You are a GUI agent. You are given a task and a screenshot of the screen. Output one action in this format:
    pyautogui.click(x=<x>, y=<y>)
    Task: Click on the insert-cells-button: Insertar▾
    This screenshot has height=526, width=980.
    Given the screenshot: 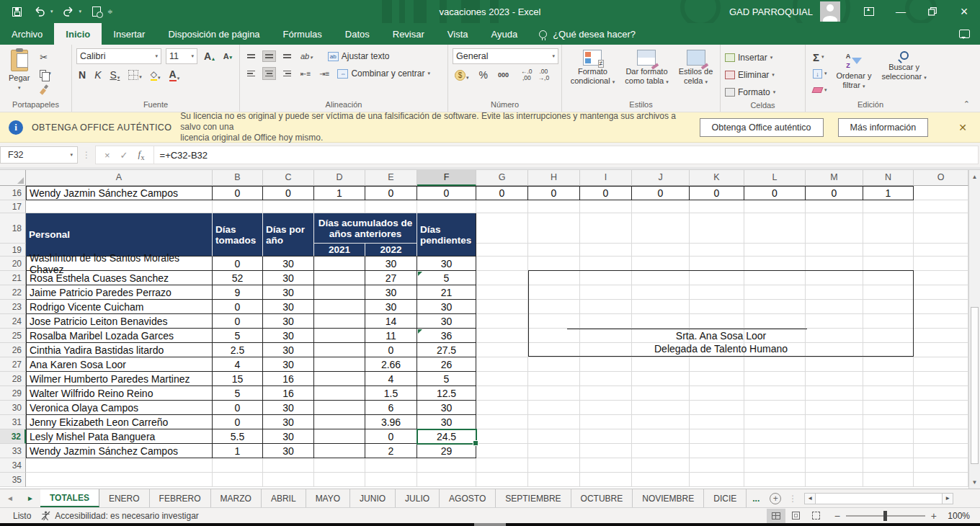 What is the action you would take?
    pyautogui.click(x=750, y=58)
    